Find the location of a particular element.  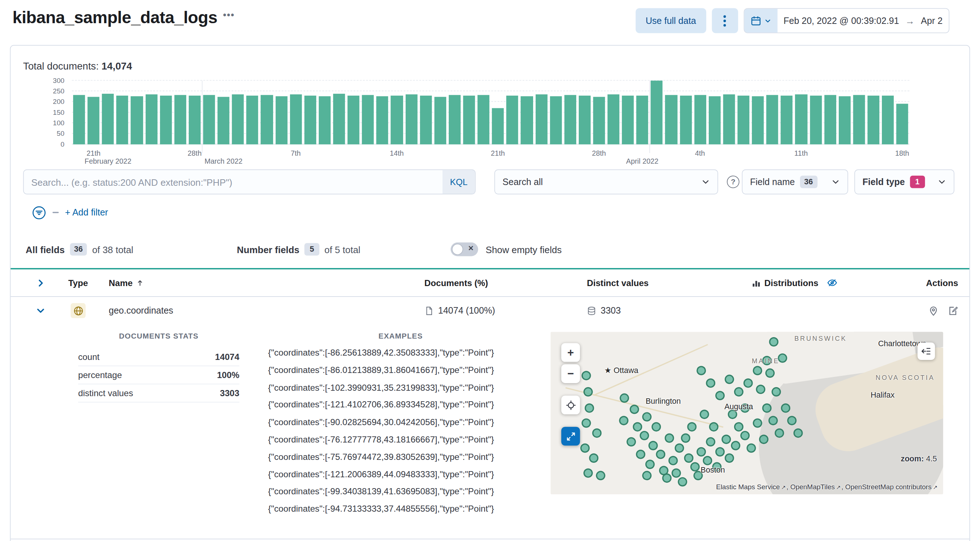

field-type-filter: Field type 1 is located at coordinates (904, 182).